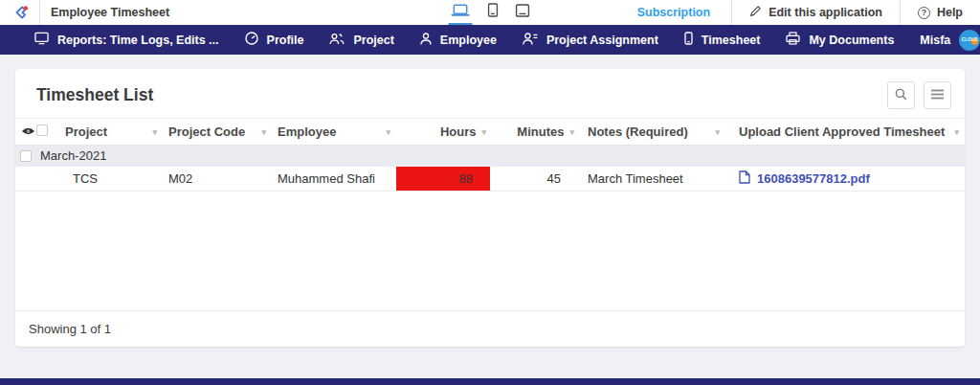 Image resolution: width=980 pixels, height=385 pixels. What do you see at coordinates (938, 96) in the screenshot?
I see `table-menu-button` at bounding box center [938, 96].